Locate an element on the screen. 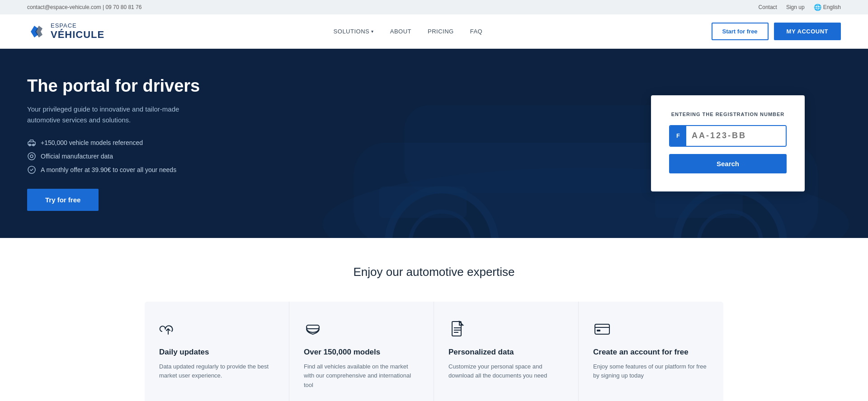 The width and height of the screenshot is (868, 401). feature-card-personalized: Personalized data Customize your persona… is located at coordinates (506, 351).